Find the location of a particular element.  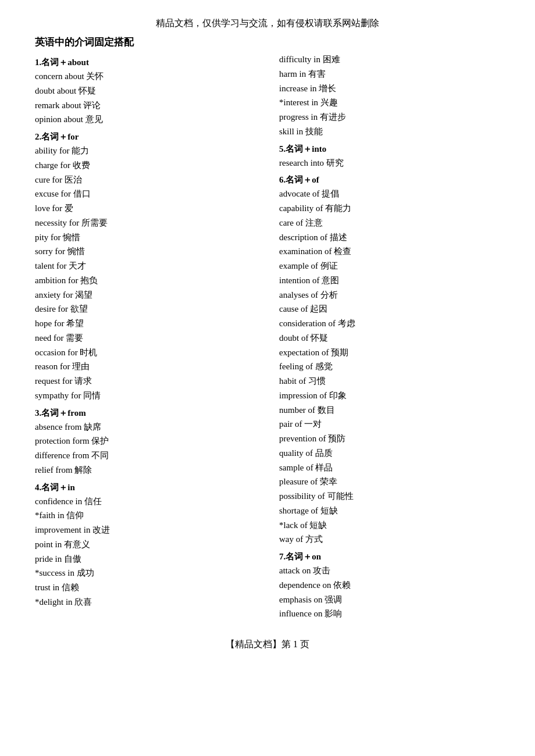

main-title: 英语中的介词固定搭配 is located at coordinates (268, 42).